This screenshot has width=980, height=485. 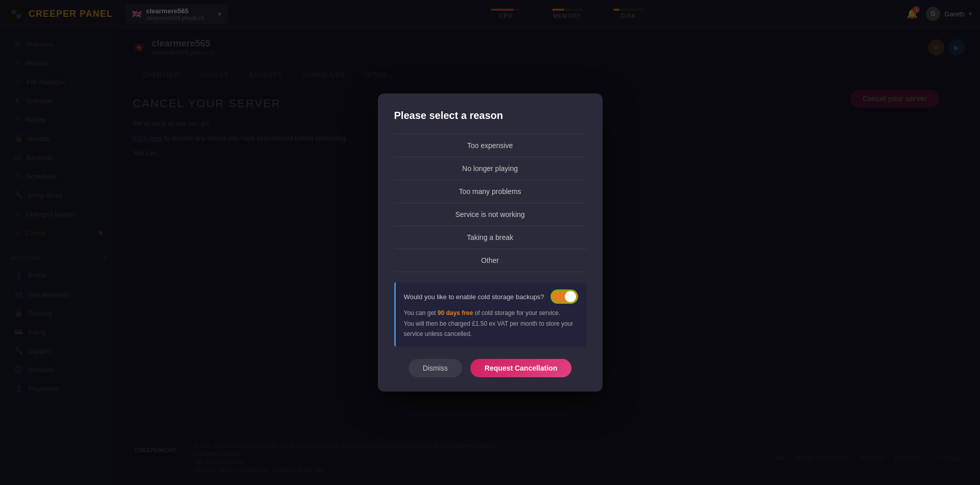 What do you see at coordinates (491, 324) in the screenshot?
I see `cold-storage-desc: You can get 90 days free of cold storage…` at bounding box center [491, 324].